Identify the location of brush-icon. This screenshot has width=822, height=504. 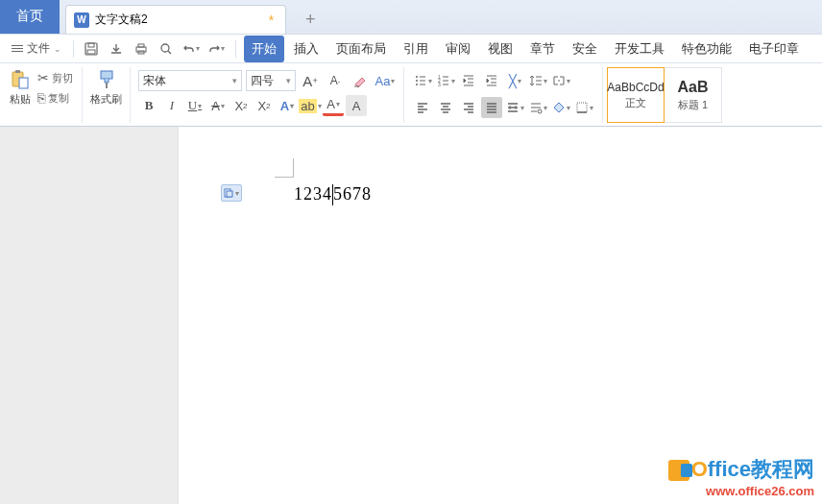
(107, 80).